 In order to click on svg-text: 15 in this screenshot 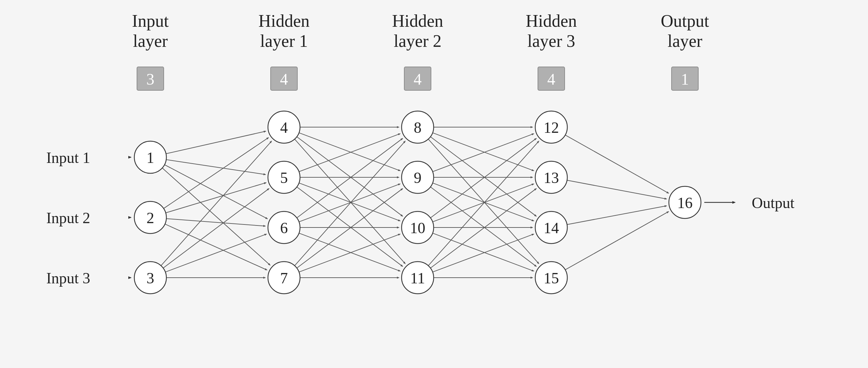, I will do `click(551, 278)`.